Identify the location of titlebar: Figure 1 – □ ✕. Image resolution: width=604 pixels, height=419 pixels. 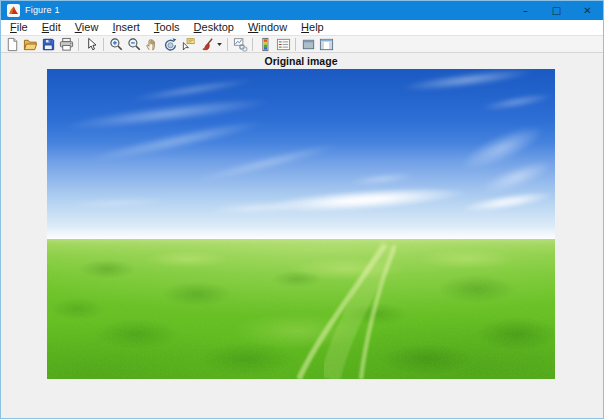
(302, 10).